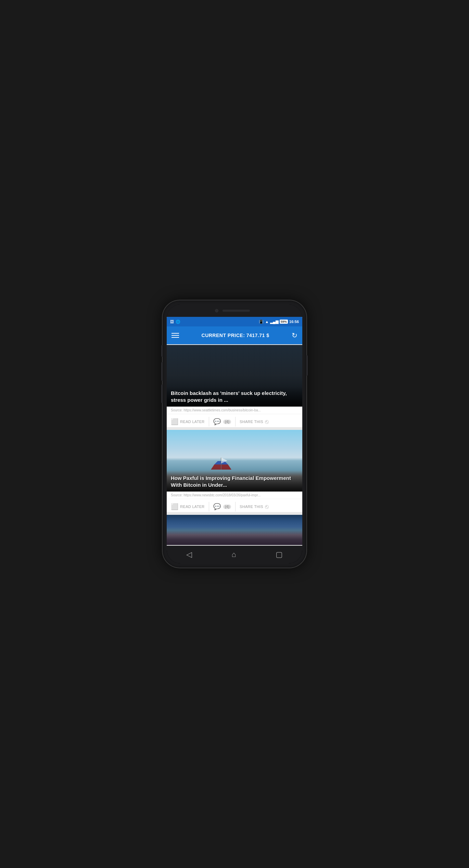  Describe the element at coordinates (188, 507) in the screenshot. I see `article-2-read-later-button: ⬜ READ LATER` at that location.